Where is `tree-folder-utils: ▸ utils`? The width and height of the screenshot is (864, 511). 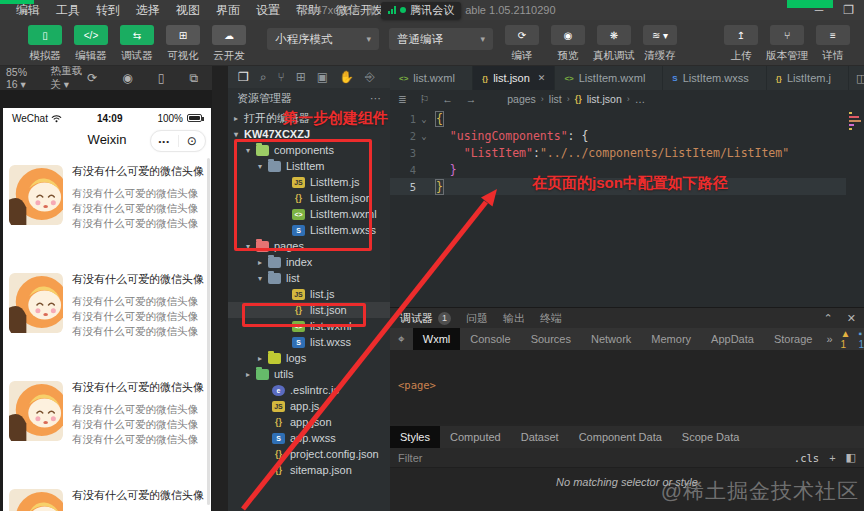
tree-folder-utils: ▸ utils is located at coordinates (309, 374).